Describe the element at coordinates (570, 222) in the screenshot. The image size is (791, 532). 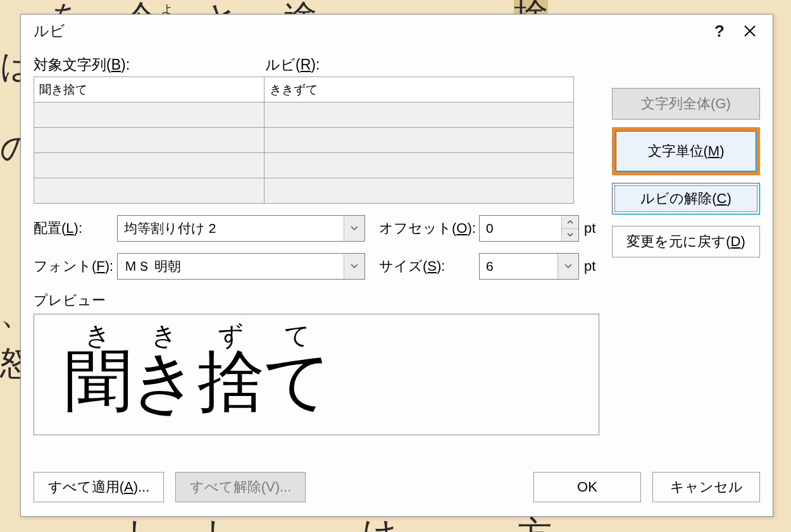
I see `spinner-up-icon` at that location.